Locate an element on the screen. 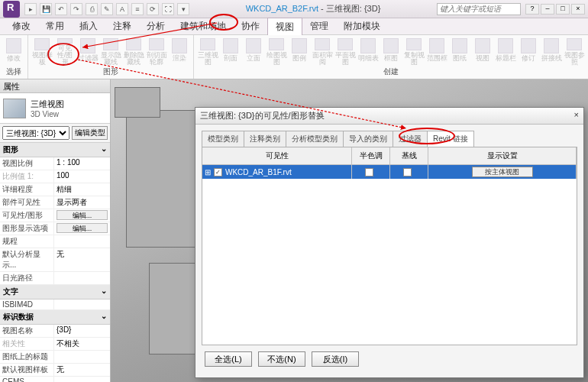  dialog-tab: 导入的类别 is located at coordinates (368, 139).